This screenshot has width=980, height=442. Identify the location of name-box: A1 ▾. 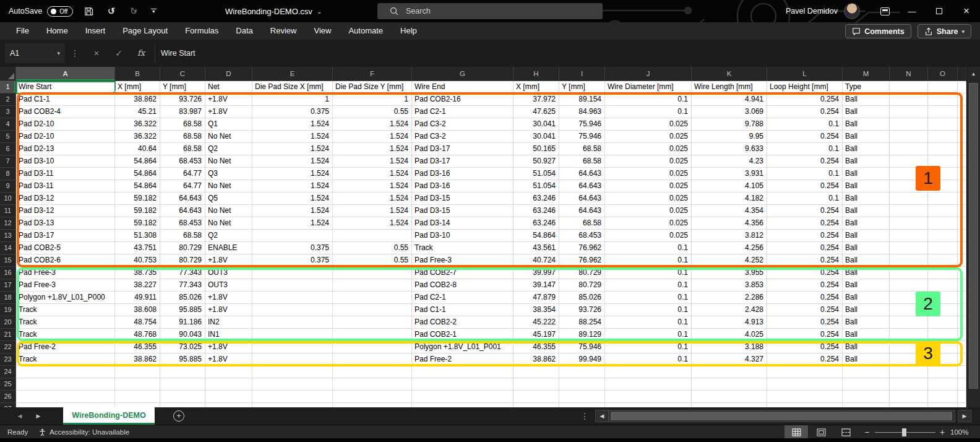
(35, 53).